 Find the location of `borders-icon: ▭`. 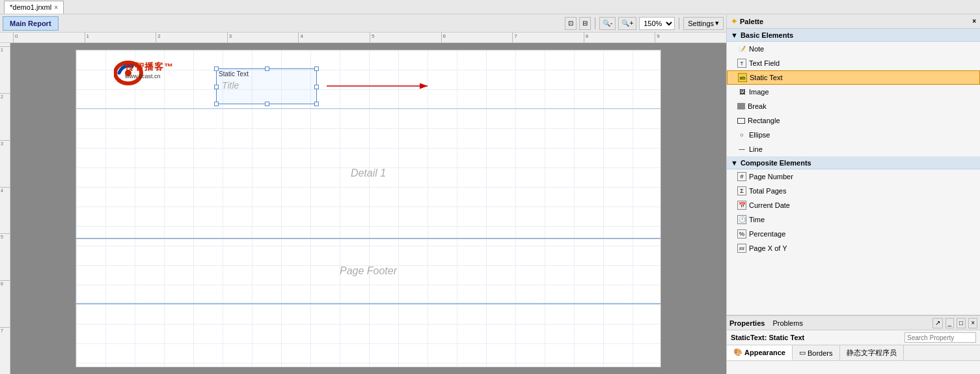

borders-icon: ▭ is located at coordinates (802, 353).